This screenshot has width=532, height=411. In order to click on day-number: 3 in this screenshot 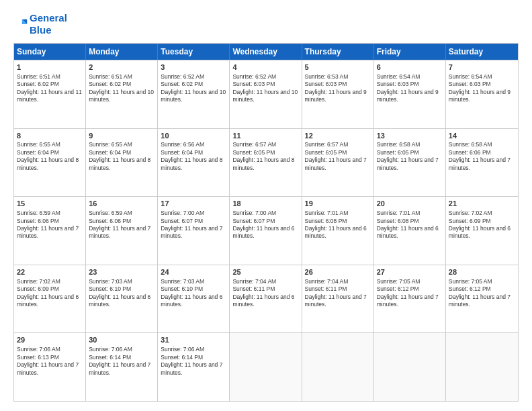, I will do `click(193, 67)`.